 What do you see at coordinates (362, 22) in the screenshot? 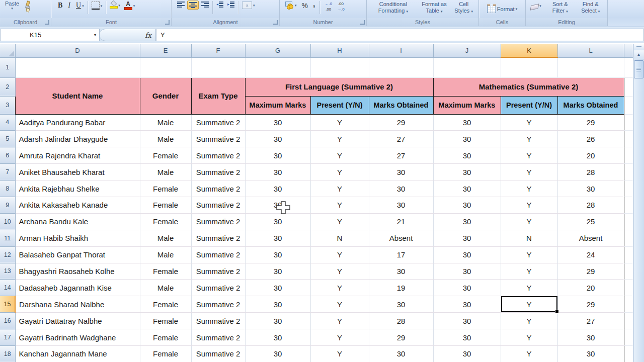
I see `number-dialog-launcher` at bounding box center [362, 22].